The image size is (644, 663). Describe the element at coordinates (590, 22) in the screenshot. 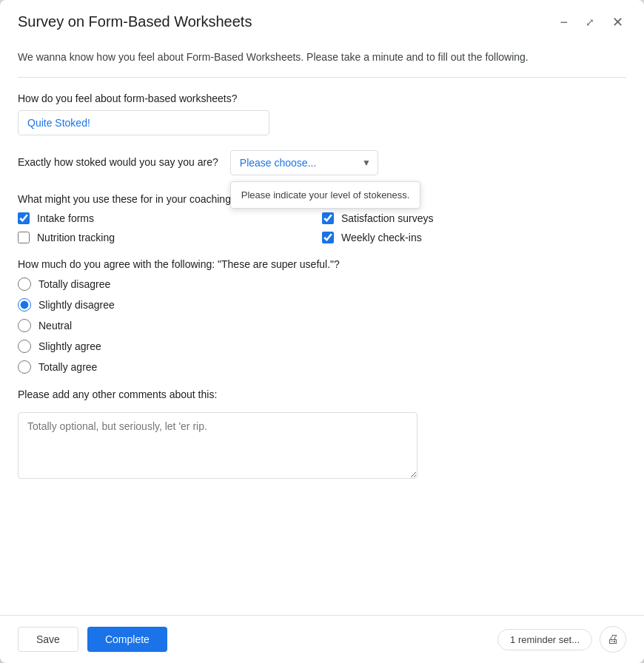

I see `restore-button: ⤢` at that location.